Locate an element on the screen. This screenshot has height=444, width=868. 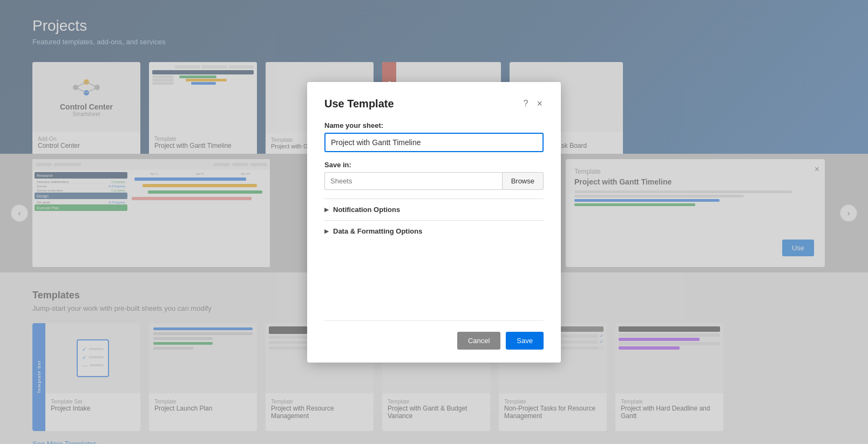
data-formatting-options-header: ▶ Data & Formatting Options is located at coordinates (434, 231).